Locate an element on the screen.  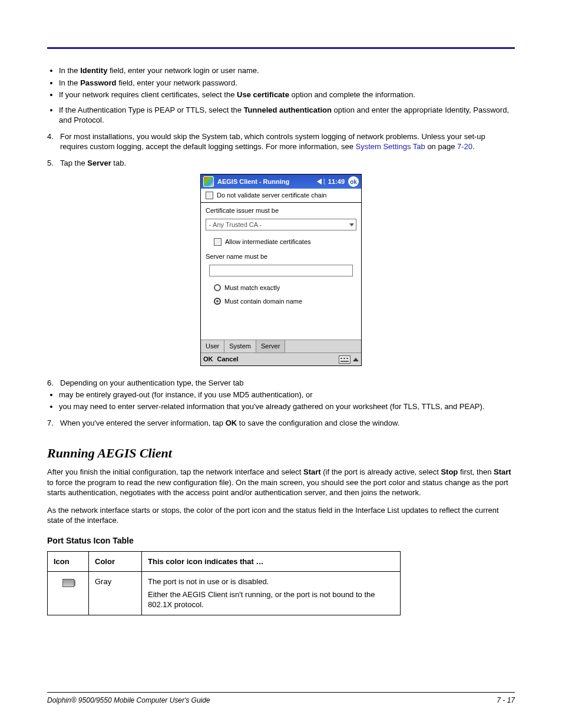
table-row: Gray The port is not in use or is disabl… is located at coordinates (224, 594).